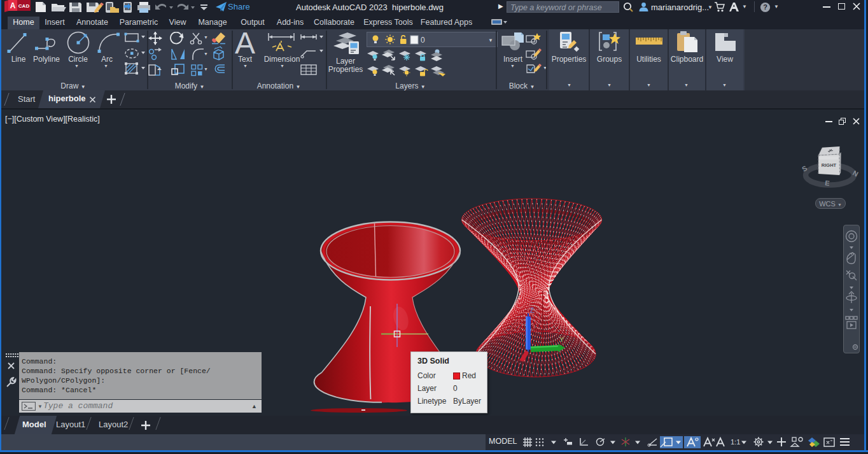 The image size is (868, 454). I want to click on svg-text: Y, so click(562, 339).